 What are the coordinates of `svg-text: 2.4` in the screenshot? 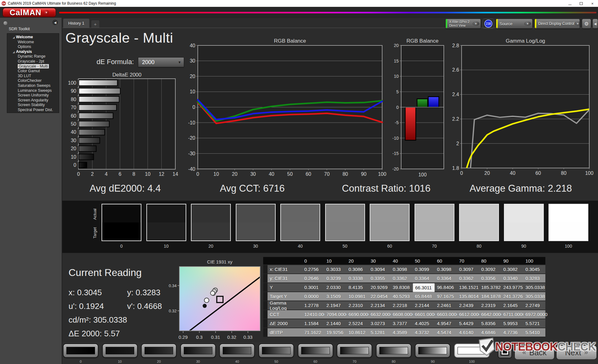 It's located at (456, 95).